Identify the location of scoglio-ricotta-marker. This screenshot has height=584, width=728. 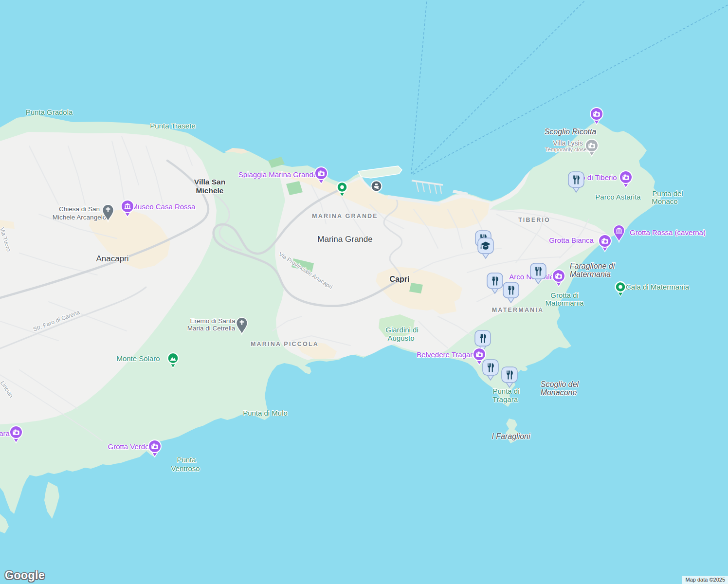
(597, 116).